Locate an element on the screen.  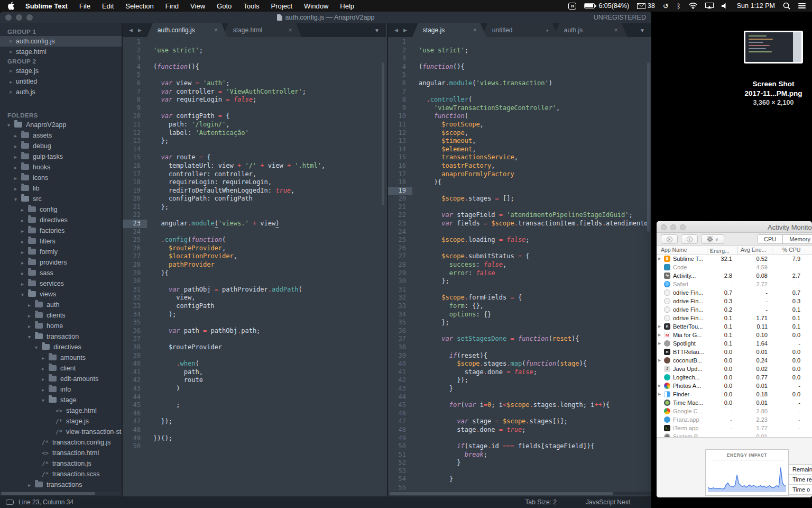
tree-item-amounts: ▸amounts is located at coordinates (61, 358).